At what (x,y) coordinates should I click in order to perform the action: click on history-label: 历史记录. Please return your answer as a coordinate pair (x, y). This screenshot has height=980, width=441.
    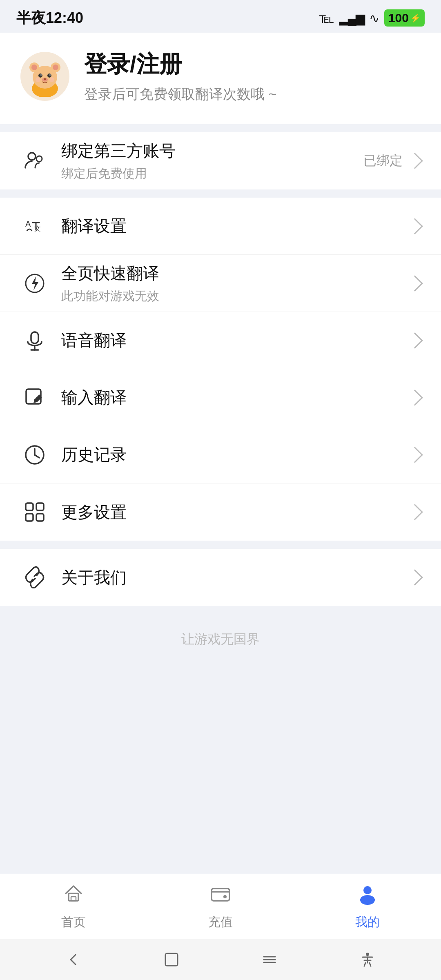
    Looking at the image, I should click on (234, 455).